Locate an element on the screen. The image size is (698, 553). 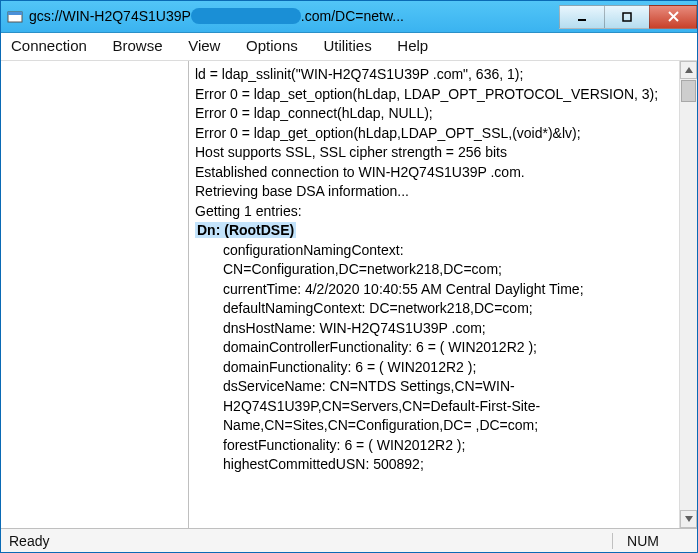
vertical-scrollbar is located at coordinates (688, 294).